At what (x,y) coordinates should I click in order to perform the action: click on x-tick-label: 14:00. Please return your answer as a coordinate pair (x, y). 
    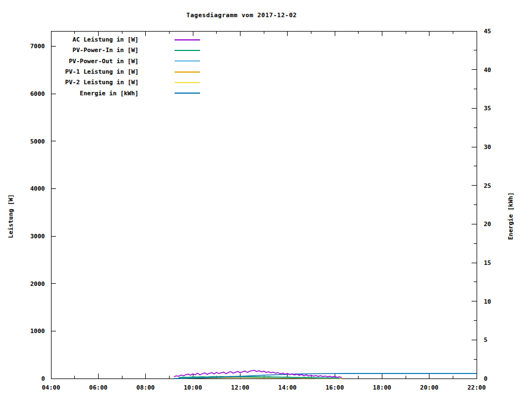
    Looking at the image, I should click on (287, 388).